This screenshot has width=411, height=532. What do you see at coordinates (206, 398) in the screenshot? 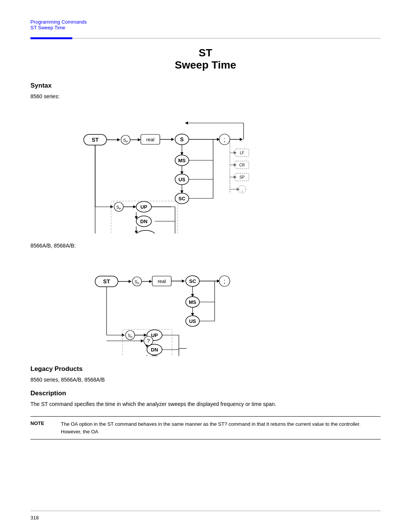
I see `description-section: Description The ST command specifies the…` at bounding box center [206, 398].